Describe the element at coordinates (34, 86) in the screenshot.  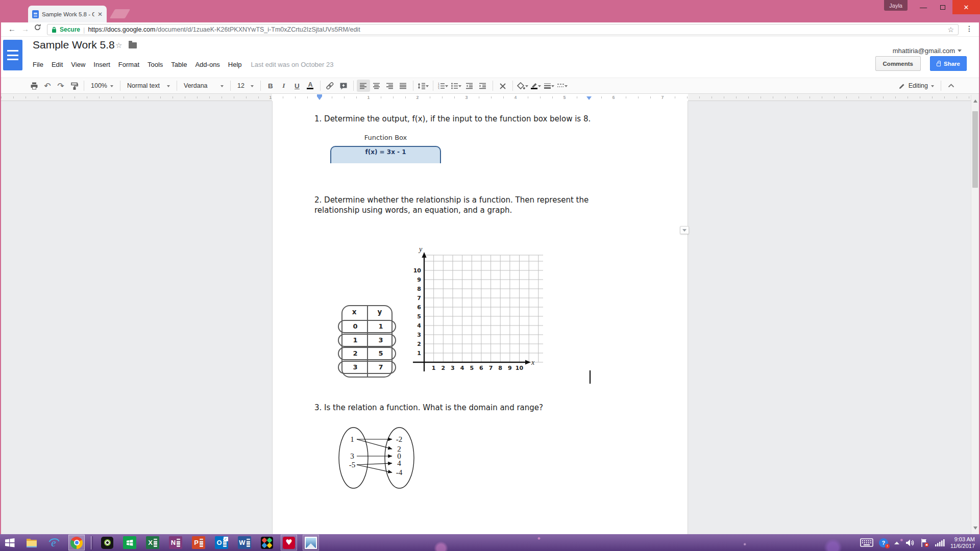
I see `print-button` at that location.